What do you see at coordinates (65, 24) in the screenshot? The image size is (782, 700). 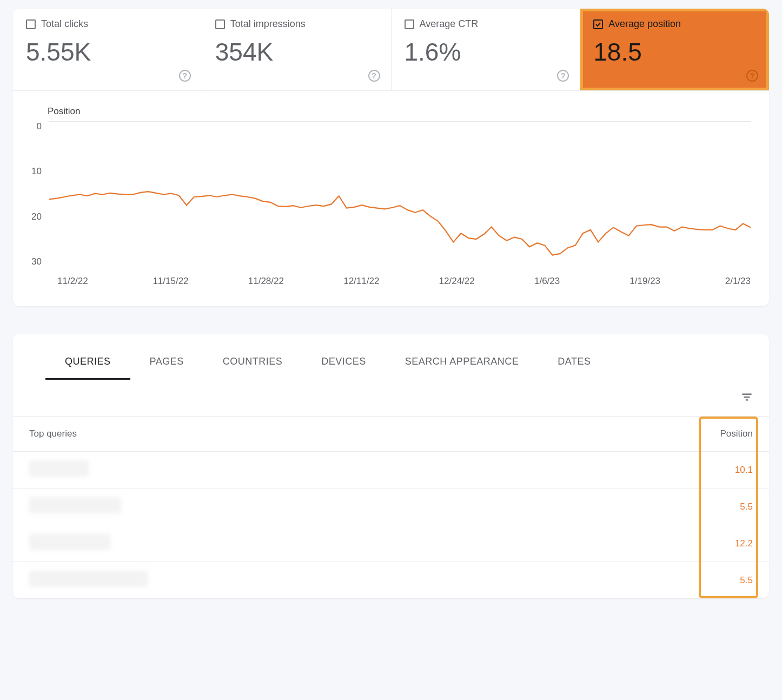 I see `metric-label: Total clicks` at bounding box center [65, 24].